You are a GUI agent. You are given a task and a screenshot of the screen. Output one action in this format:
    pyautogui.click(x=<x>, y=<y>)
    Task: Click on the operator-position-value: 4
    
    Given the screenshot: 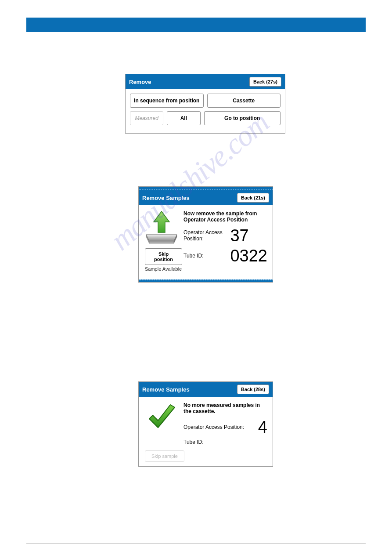 What is the action you would take?
    pyautogui.click(x=263, y=427)
    